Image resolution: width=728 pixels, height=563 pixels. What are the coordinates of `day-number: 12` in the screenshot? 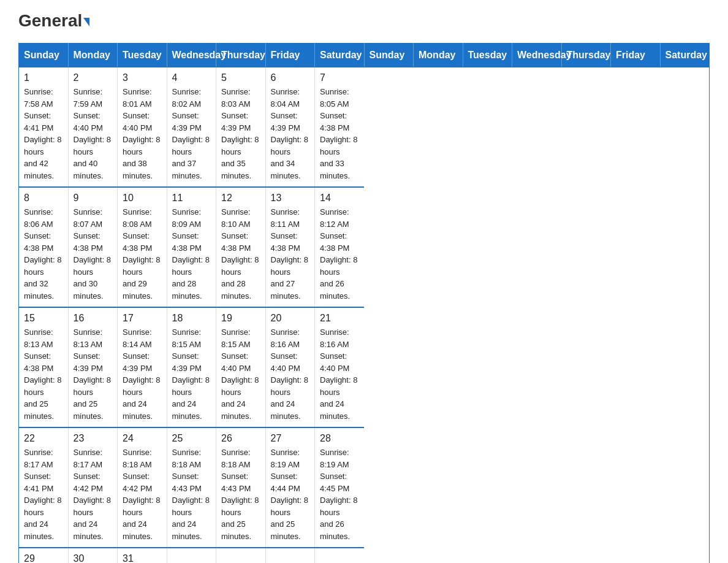 It's located at (241, 198).